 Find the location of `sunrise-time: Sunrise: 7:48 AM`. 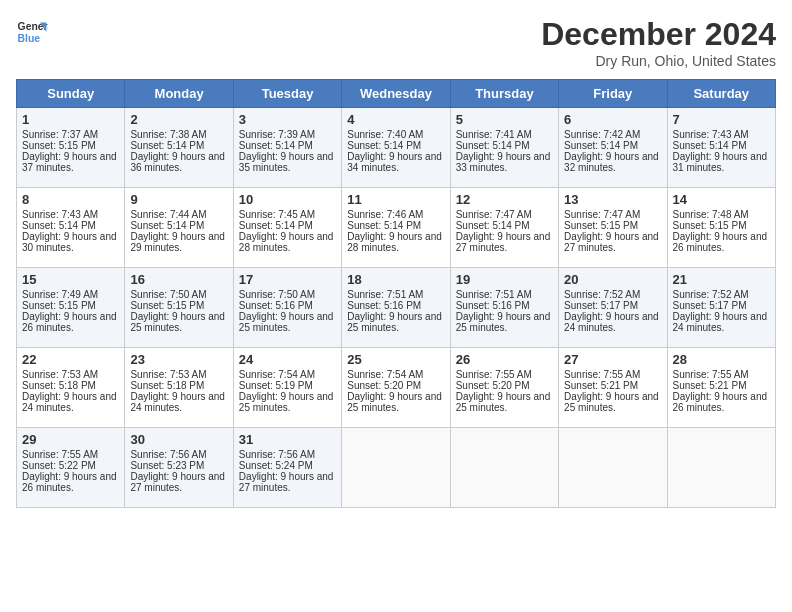

sunrise-time: Sunrise: 7:48 AM is located at coordinates (711, 214).